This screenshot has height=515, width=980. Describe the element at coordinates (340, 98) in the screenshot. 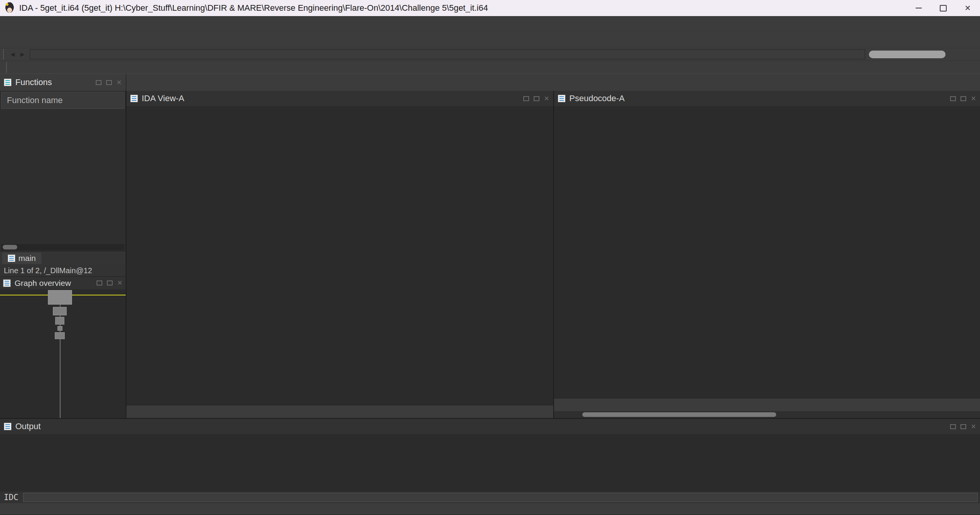

I see `ida-view-a-titlebar: IDA View-A ✕` at that location.